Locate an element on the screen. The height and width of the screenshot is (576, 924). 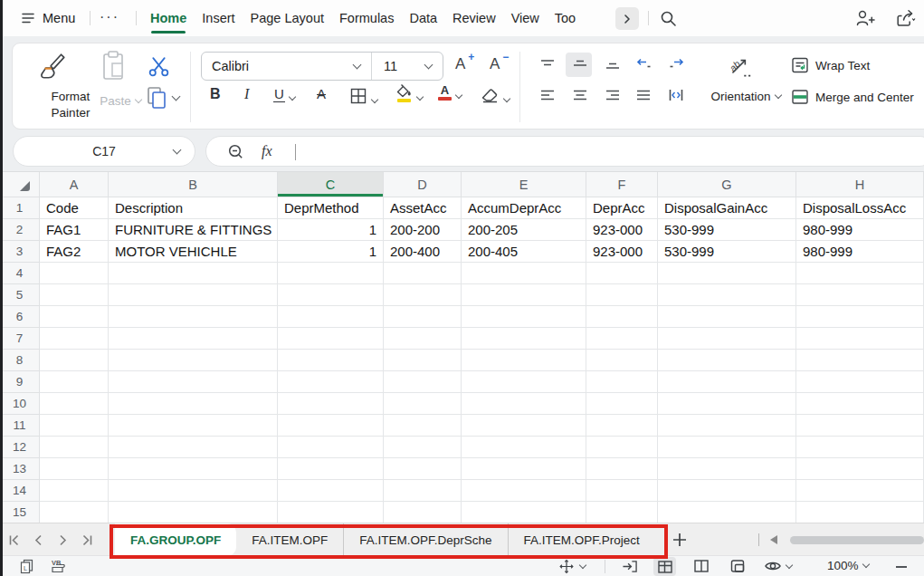
cell-E15 is located at coordinates (524, 513).